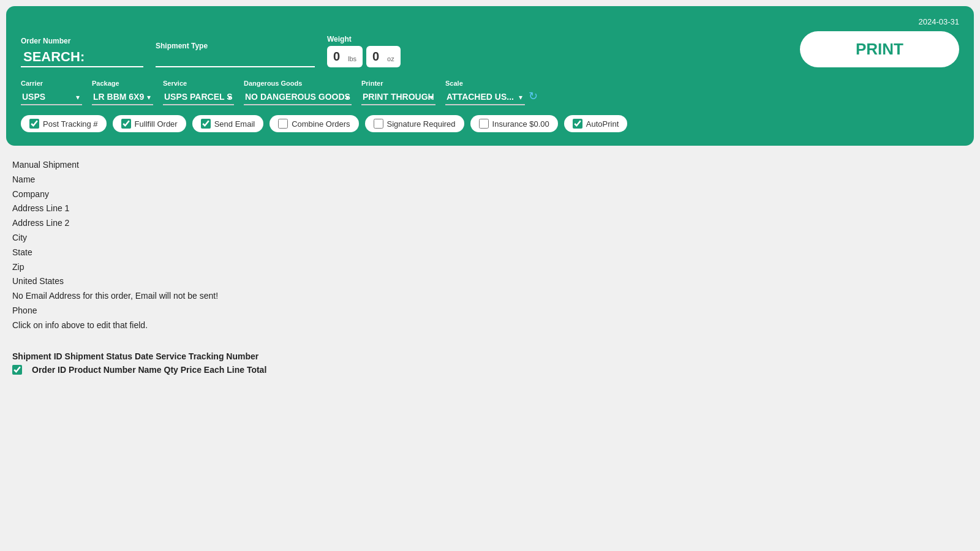 This screenshot has height=551, width=980. What do you see at coordinates (490, 195) in the screenshot?
I see `shipment-company: Company` at bounding box center [490, 195].